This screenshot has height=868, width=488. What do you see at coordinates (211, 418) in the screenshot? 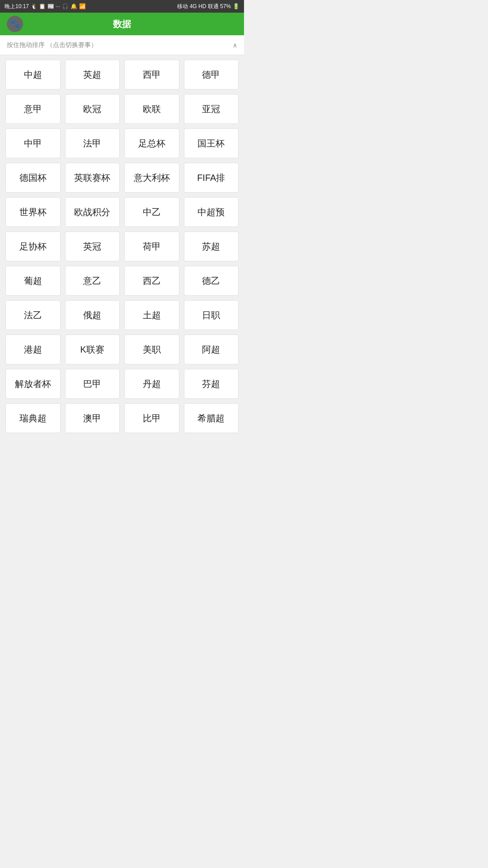
I see `league-item-43: 希腊超` at bounding box center [211, 418].